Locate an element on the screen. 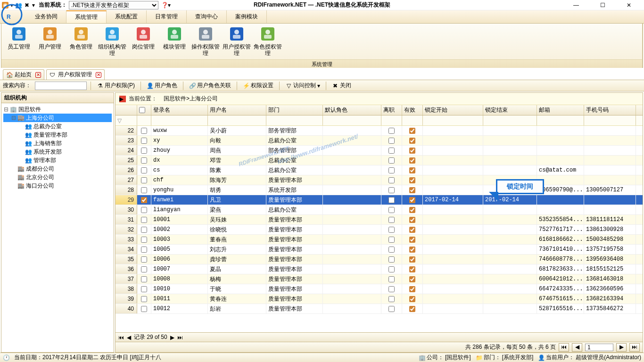 The height and width of the screenshot is (362, 644). tree-node: 👥管理本部 is located at coordinates (58, 160).